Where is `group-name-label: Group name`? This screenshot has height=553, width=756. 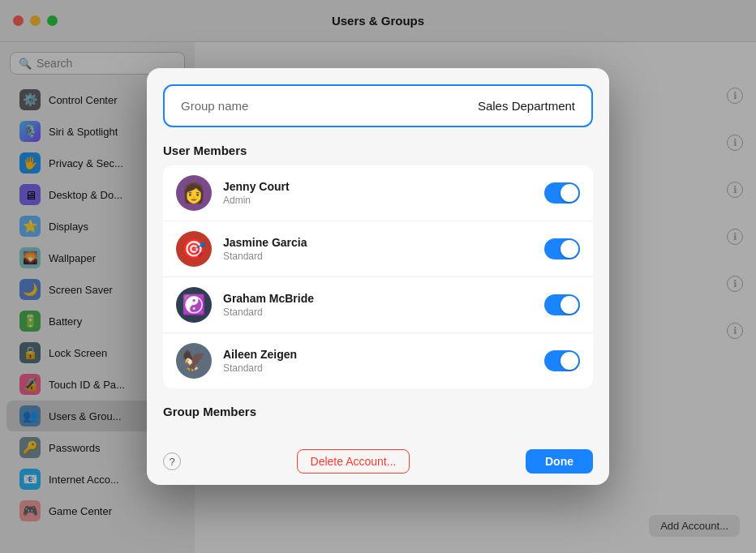
group-name-label: Group name is located at coordinates (214, 105).